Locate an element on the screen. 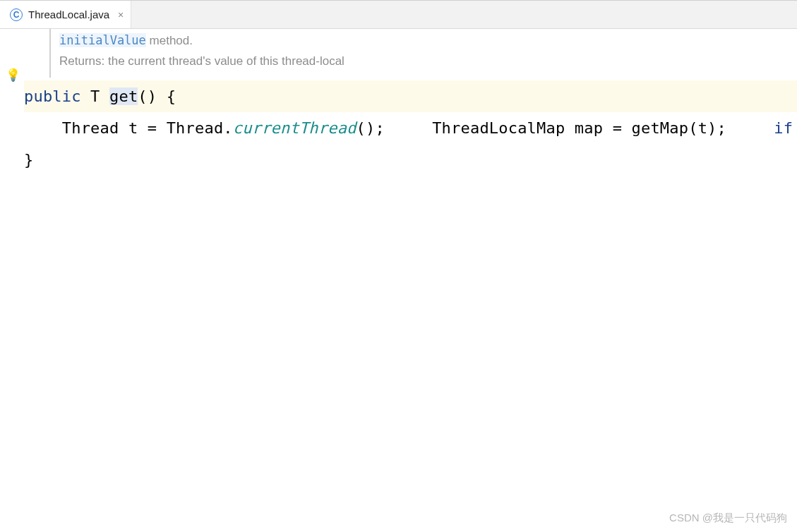  code-line: ThreadLocalMap map = getMap(t); is located at coordinates (561, 128).